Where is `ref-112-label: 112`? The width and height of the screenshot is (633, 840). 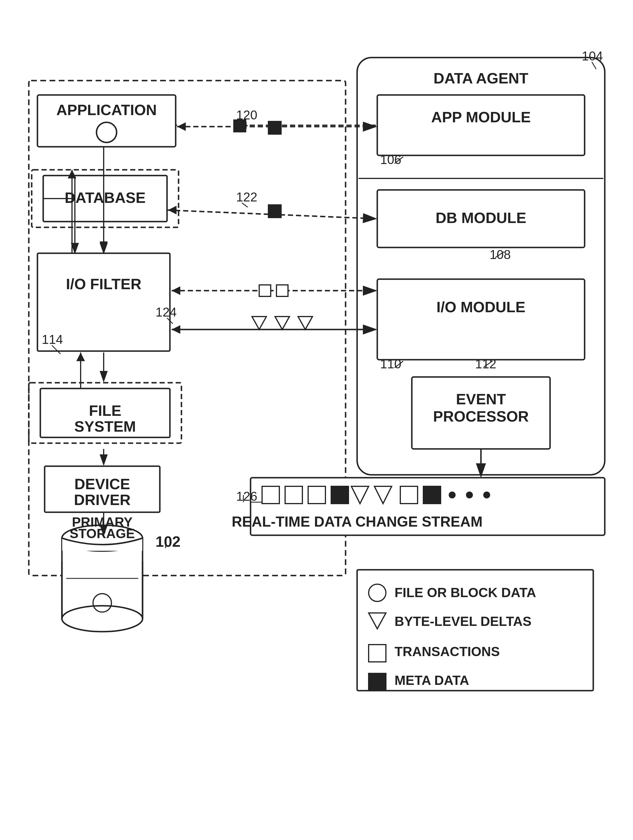
ref-112-label: 112 is located at coordinates (486, 364).